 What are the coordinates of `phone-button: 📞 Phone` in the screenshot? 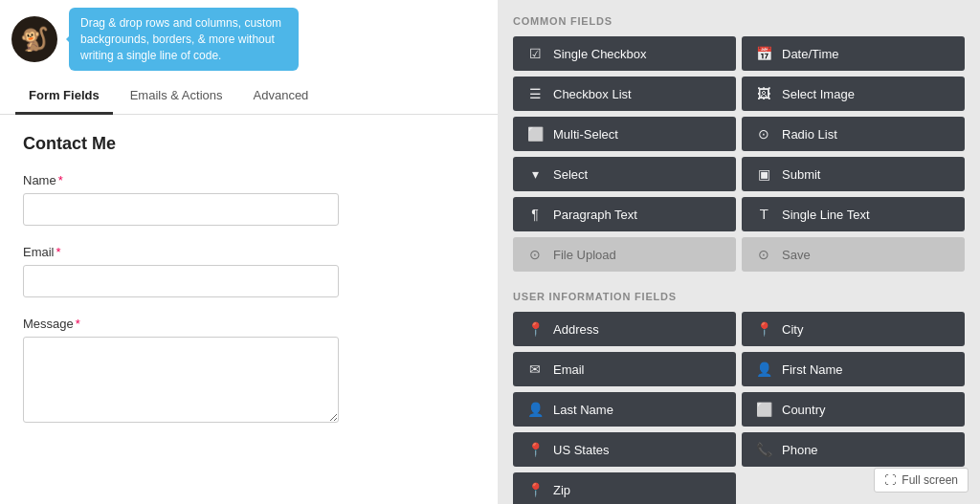 It's located at (854, 449).